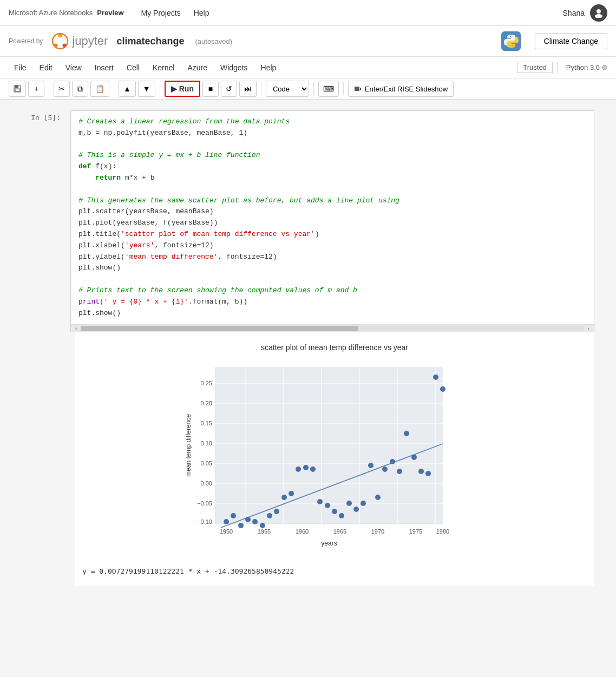  Describe the element at coordinates (329, 89) in the screenshot. I see `keyboard-button: ⌨` at that location.